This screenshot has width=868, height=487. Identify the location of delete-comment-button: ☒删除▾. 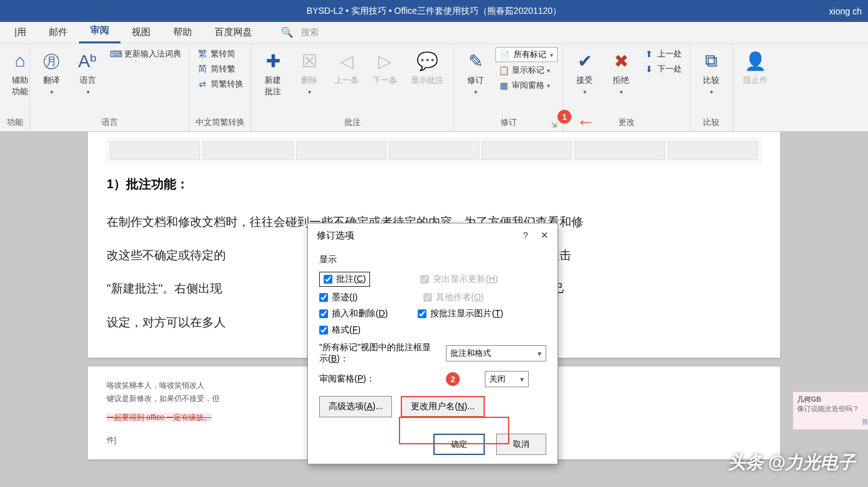
(309, 73).